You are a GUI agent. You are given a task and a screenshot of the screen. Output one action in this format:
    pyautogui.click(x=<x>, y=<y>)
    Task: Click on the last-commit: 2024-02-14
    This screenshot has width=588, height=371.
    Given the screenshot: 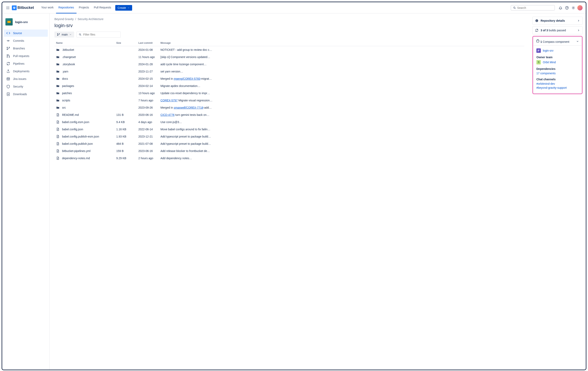 What is the action you would take?
    pyautogui.click(x=148, y=86)
    